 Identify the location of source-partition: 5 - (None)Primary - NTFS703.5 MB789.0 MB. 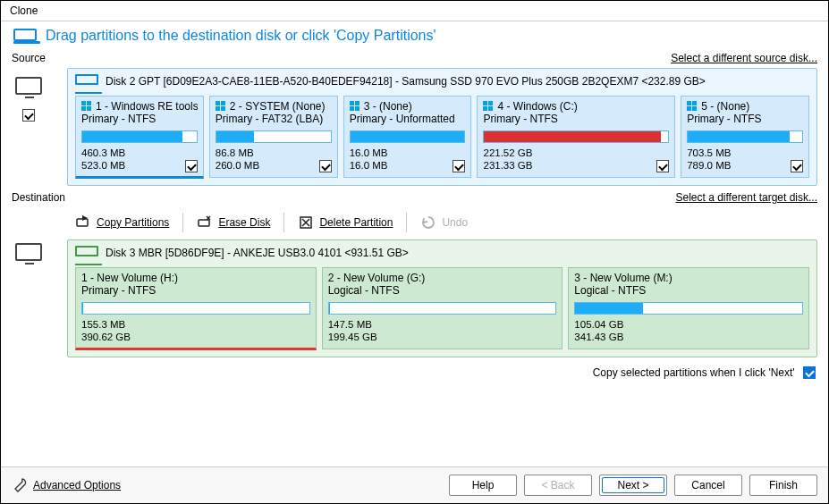
(745, 137).